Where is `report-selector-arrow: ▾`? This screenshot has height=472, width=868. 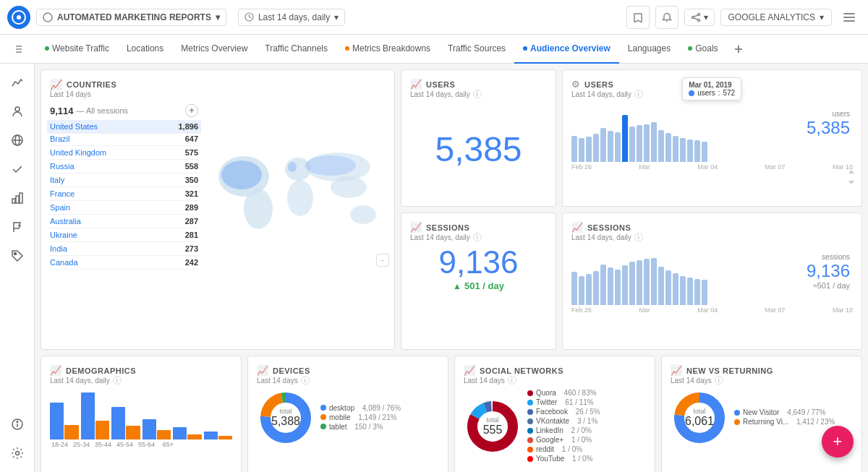 report-selector-arrow: ▾ is located at coordinates (218, 17).